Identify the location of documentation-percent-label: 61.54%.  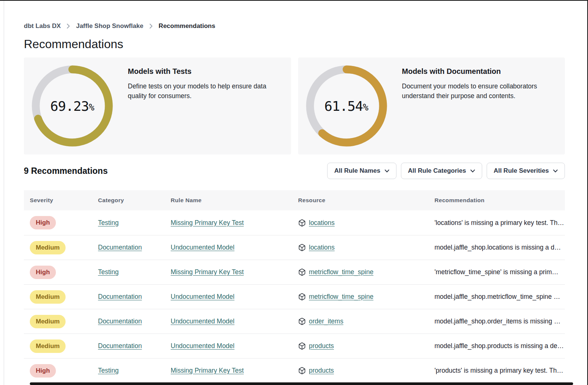
(347, 106).